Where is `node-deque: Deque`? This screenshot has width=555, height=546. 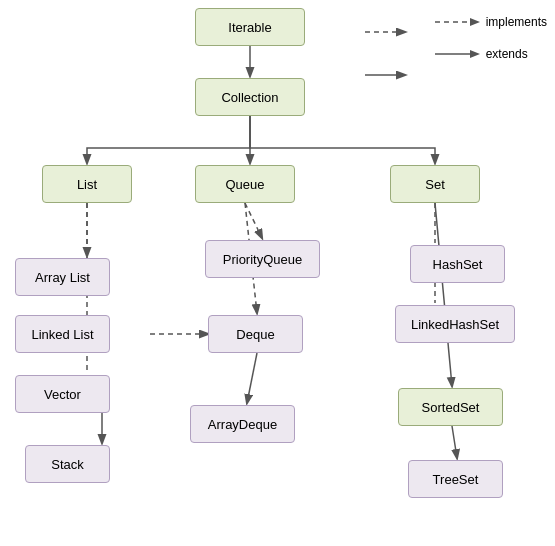 node-deque: Deque is located at coordinates (256, 334).